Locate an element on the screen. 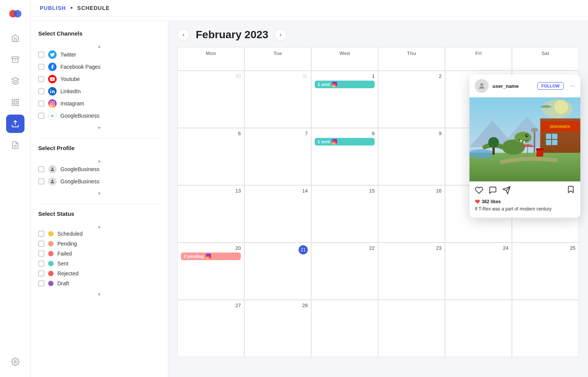 This screenshot has width=588, height=377. checkbox-scheduled is located at coordinates (41, 234).